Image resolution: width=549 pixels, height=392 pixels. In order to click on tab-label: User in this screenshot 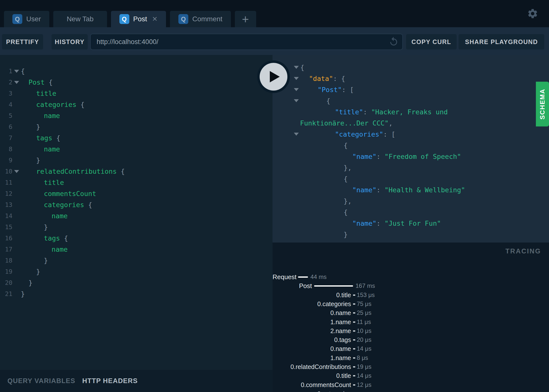, I will do `click(34, 19)`.